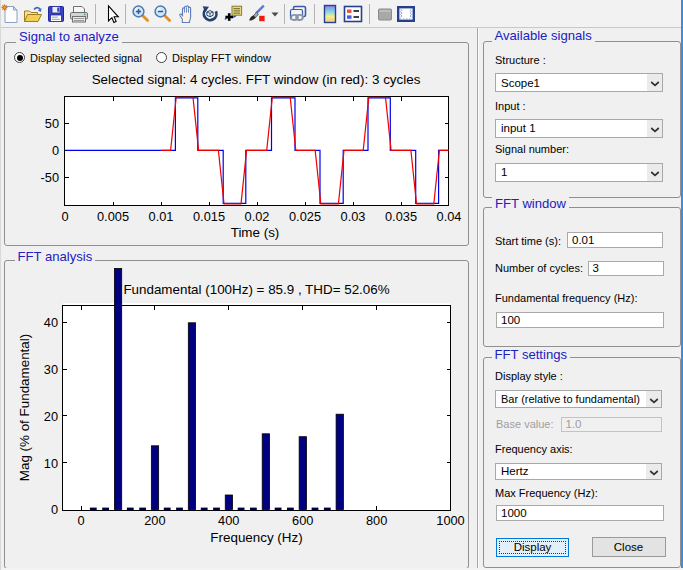 The width and height of the screenshot is (683, 570). What do you see at coordinates (228, 520) in the screenshot?
I see `svg-text: 400` at bounding box center [228, 520].